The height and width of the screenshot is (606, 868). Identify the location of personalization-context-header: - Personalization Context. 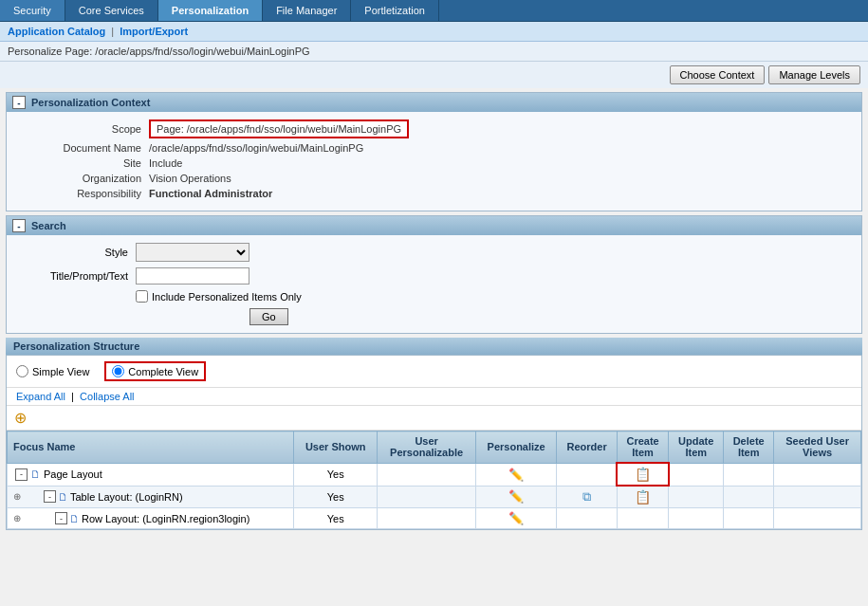
(434, 102).